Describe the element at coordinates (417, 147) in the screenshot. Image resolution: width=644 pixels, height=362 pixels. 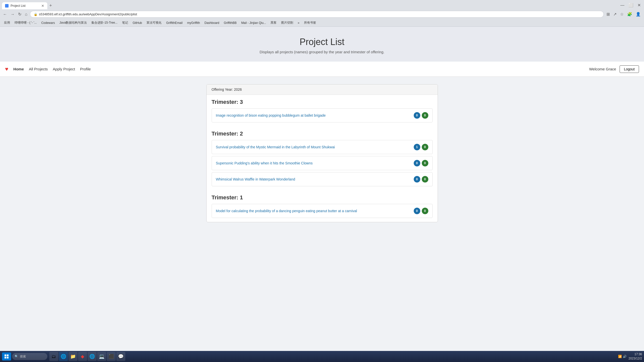
I see `badge-blue-2: 1` at that location.